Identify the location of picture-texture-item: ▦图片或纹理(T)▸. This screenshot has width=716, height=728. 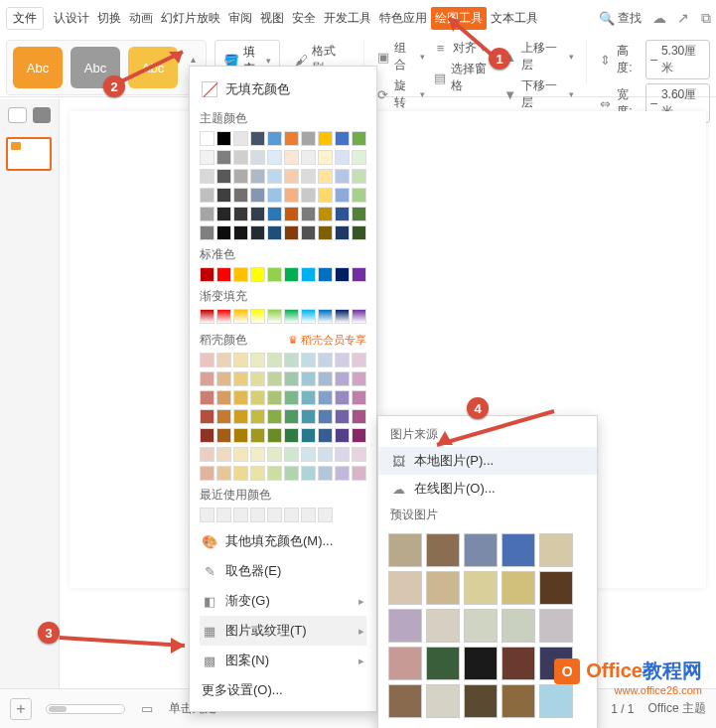
(283, 631).